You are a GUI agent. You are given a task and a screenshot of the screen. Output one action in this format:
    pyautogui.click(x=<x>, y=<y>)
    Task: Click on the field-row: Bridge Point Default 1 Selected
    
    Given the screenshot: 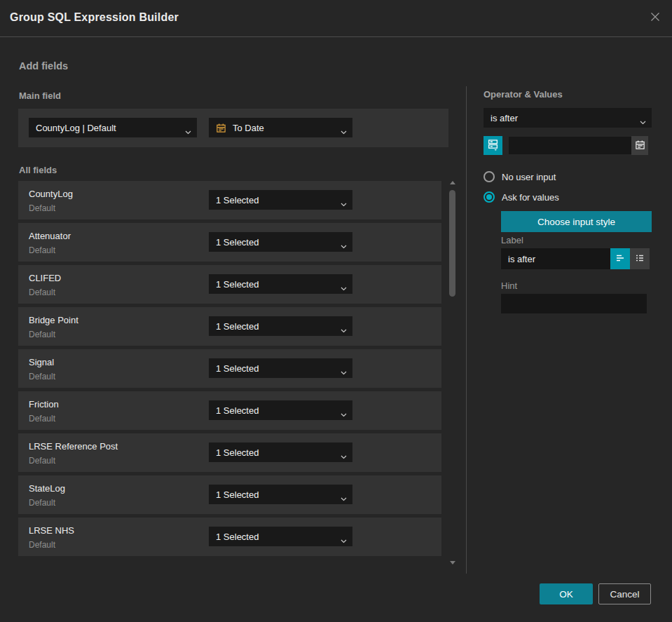 What is the action you would take?
    pyautogui.click(x=230, y=327)
    